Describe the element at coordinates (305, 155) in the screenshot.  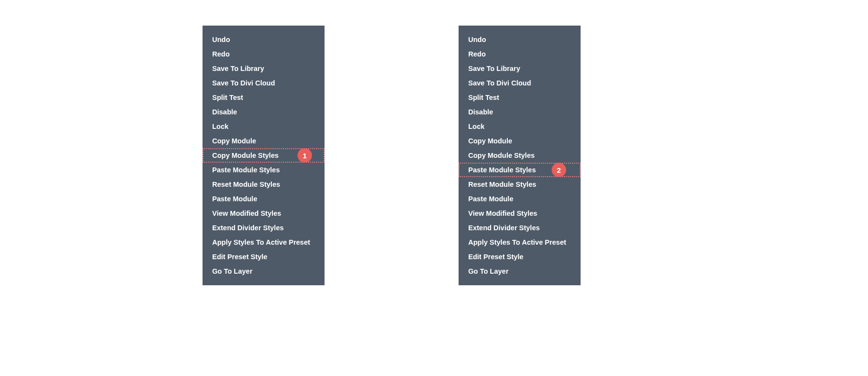
I see `step-badge-1: 1` at that location.